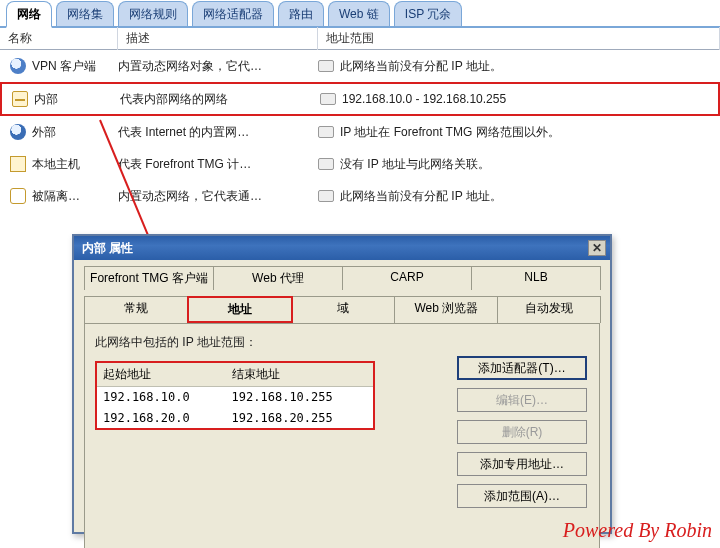  Describe the element at coordinates (549, 310) in the screenshot. I see `tab-autodiscover: 自动发现` at that location.